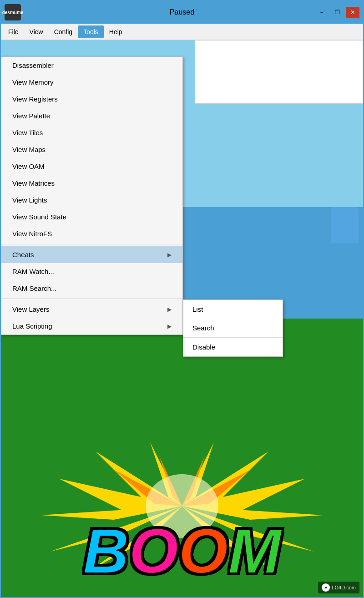 Image resolution: width=364 pixels, height=598 pixels. I want to click on menu-view-matrices: View Matrices, so click(92, 183).